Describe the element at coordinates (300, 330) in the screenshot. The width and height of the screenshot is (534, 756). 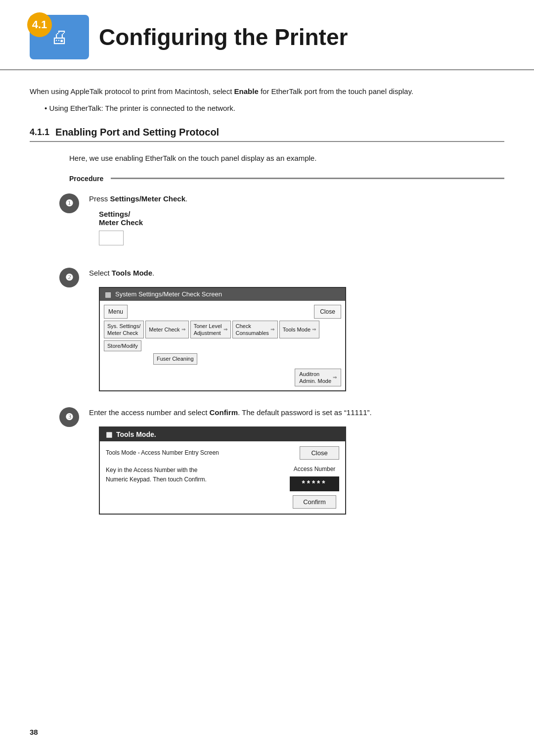
I see `tab-tools-mode: Tools Mode ⇒` at that location.